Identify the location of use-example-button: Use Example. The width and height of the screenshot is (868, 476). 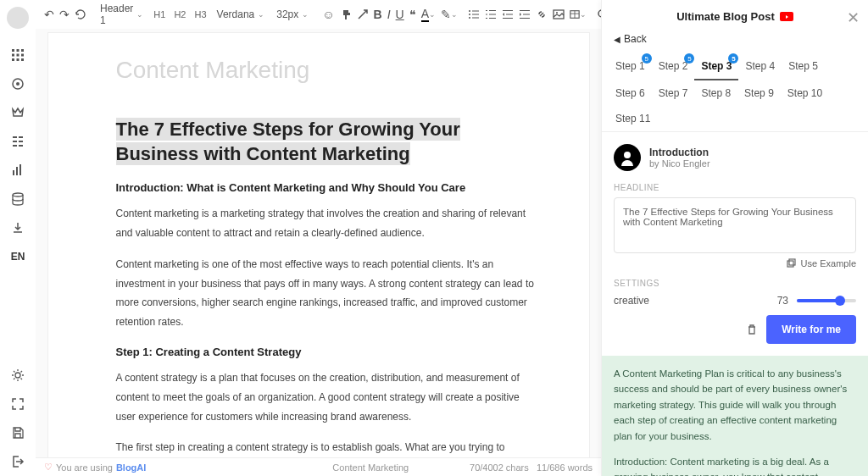
(735, 266).